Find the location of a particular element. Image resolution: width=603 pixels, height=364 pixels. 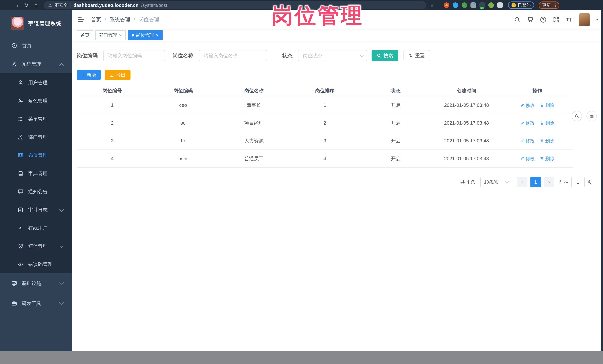

pencil-icon is located at coordinates (522, 105).